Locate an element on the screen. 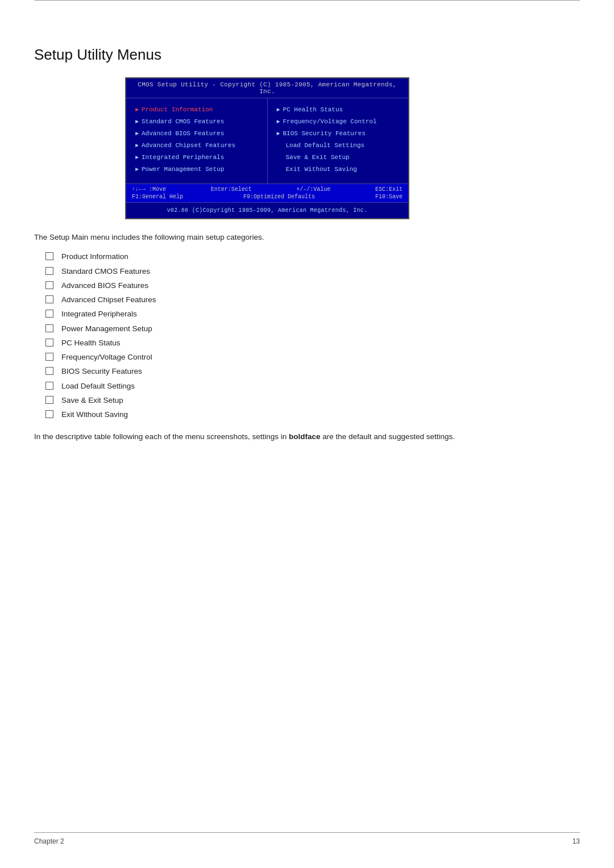  page-title: Setup Utility Menus is located at coordinates (307, 55).